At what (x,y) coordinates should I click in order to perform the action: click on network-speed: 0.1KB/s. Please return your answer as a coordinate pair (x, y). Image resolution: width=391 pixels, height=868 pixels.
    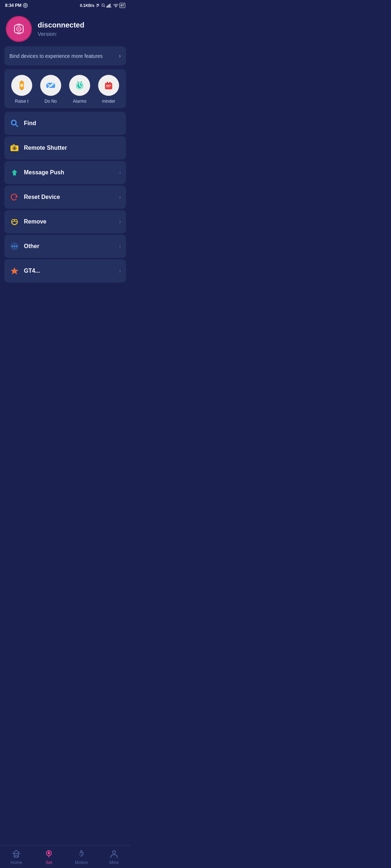
    Looking at the image, I should click on (87, 5).